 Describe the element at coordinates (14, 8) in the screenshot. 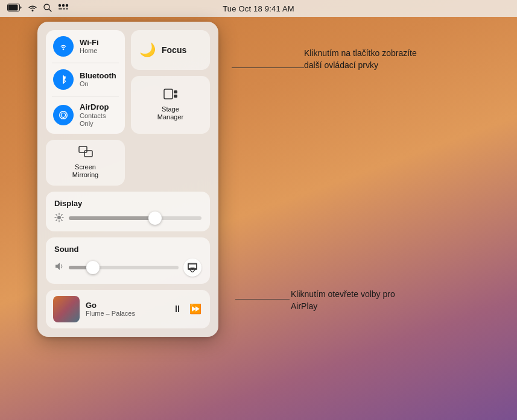

I see `battery-icon` at that location.